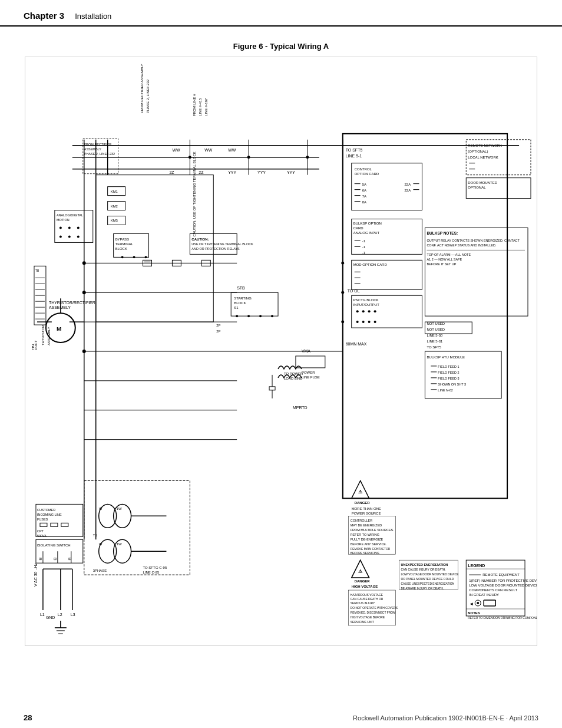 Image resolution: width=562 pixels, height=728 pixels. What do you see at coordinates (445, 718) in the screenshot?
I see `publication-info: Rockwell Automation Publication 1902-IN0…` at bounding box center [445, 718].